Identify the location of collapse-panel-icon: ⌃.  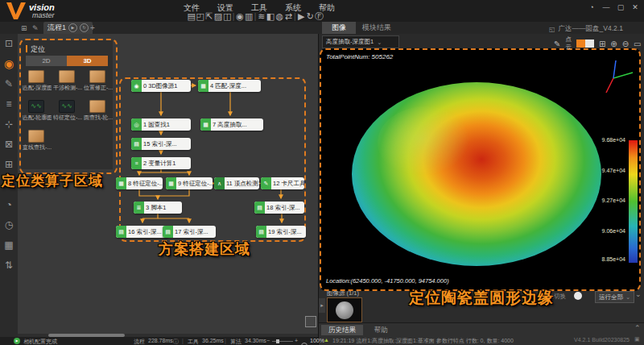
(638, 328).